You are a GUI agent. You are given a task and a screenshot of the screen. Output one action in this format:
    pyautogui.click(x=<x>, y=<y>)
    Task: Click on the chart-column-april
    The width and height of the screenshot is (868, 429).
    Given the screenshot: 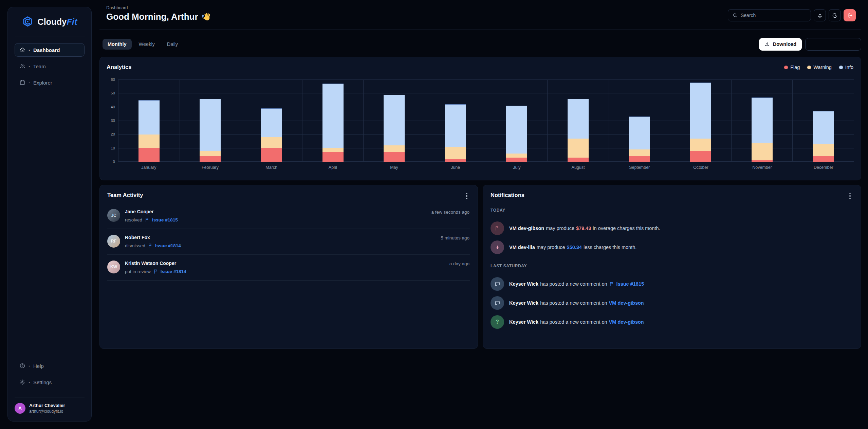 What is the action you would take?
    pyautogui.click(x=333, y=121)
    